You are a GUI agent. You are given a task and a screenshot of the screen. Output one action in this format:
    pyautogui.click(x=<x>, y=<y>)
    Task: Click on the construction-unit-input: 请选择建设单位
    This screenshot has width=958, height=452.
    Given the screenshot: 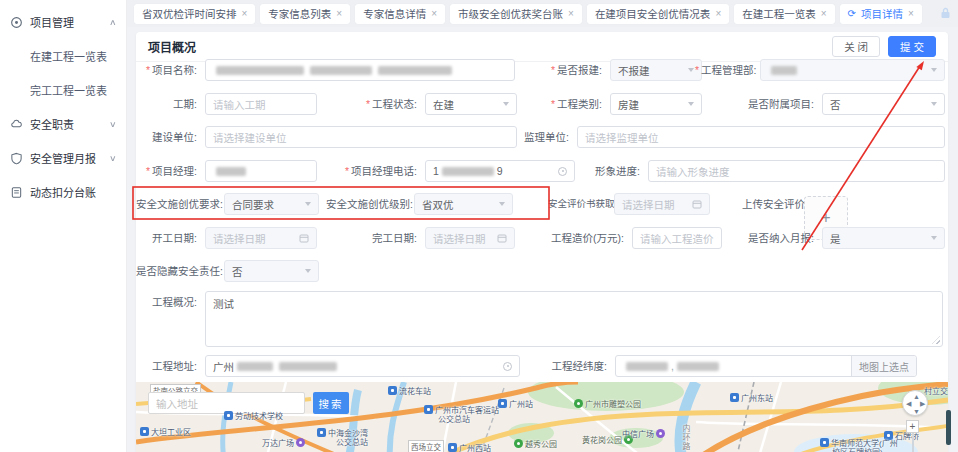 What is the action you would take?
    pyautogui.click(x=361, y=137)
    